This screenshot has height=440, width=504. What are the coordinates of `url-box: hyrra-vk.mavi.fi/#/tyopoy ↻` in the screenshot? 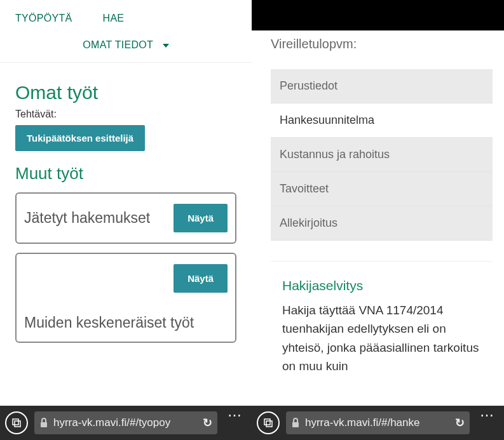 It's located at (126, 423).